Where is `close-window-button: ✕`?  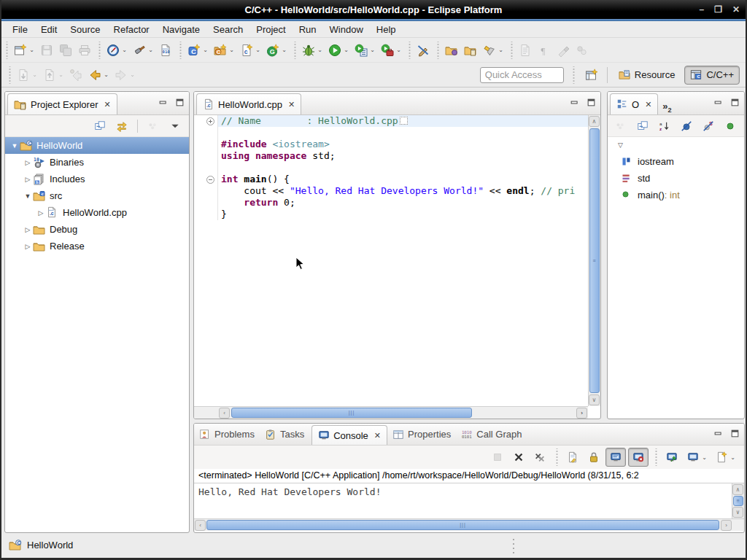 close-window-button: ✕ is located at coordinates (736, 9).